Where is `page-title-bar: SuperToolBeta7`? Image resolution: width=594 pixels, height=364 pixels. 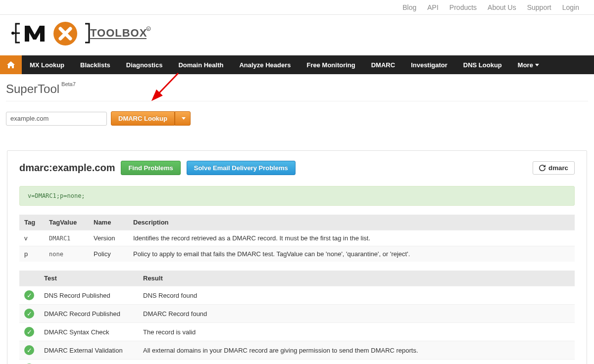
page-title-bar: SuperToolBeta7 is located at coordinates (297, 88).